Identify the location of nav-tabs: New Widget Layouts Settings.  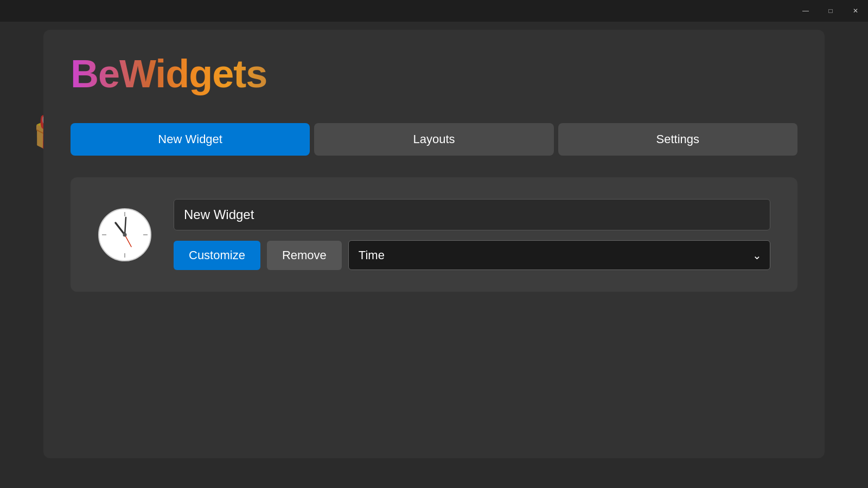
(434, 139).